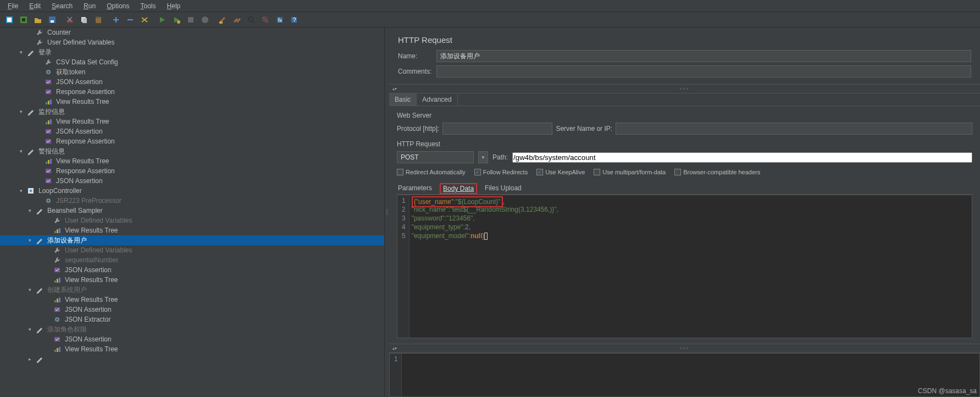 The height and width of the screenshot is (397, 980). What do you see at coordinates (192, 201) in the screenshot?
I see `tree-node: JSR223 PreProcessor` at bounding box center [192, 201].